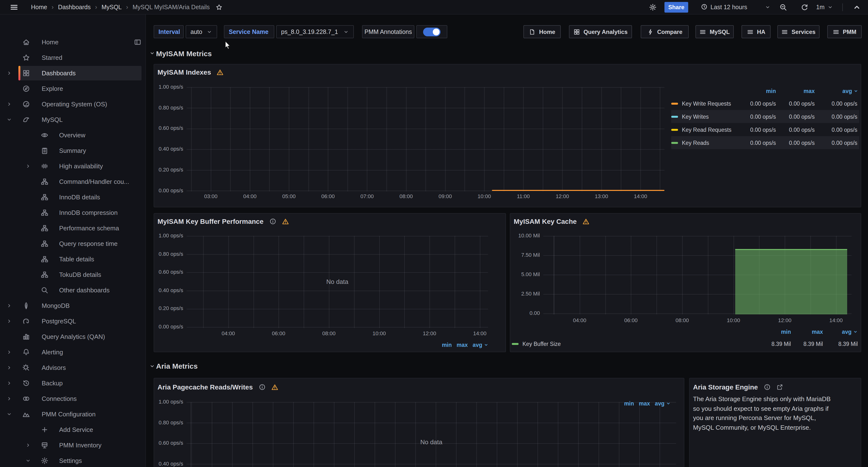 The image size is (868, 467). What do you see at coordinates (73, 414) in the screenshot?
I see `sidebar-item-pmm-configuration: PMM Configuration` at bounding box center [73, 414].